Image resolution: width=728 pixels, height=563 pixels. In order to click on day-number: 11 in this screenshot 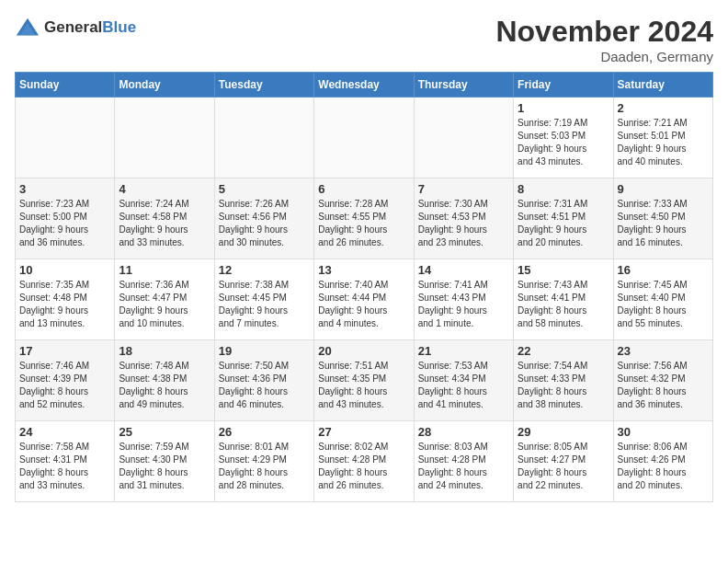, I will do `click(164, 270)`.